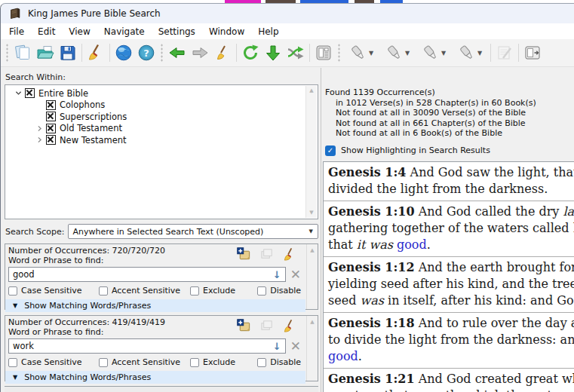  Describe the element at coordinates (273, 53) in the screenshot. I see `goto-passage-button` at that location.